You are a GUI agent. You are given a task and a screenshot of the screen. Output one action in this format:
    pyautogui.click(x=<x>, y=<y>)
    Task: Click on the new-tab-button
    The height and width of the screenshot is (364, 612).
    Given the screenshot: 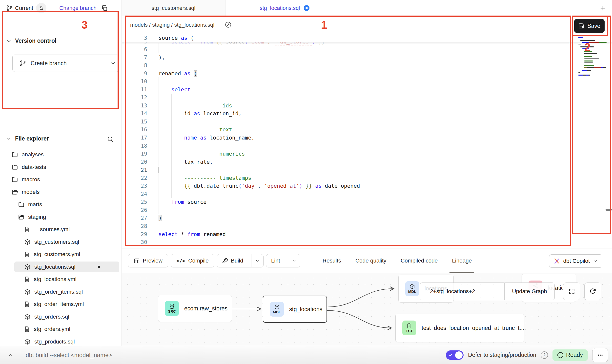 What is the action you would take?
    pyautogui.click(x=603, y=8)
    